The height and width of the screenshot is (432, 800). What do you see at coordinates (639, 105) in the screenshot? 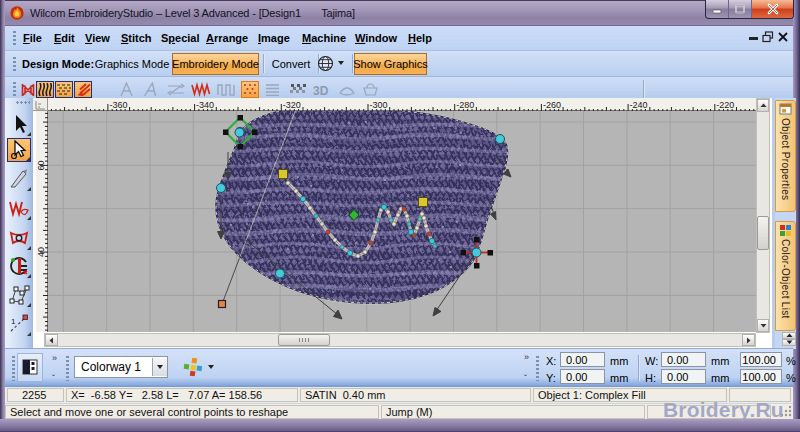
I see `svg-text: -240` at bounding box center [639, 105].